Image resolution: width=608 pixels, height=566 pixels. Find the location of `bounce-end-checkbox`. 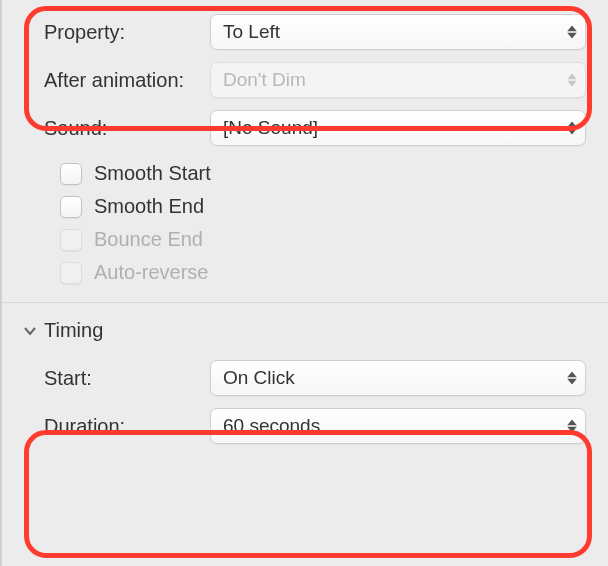

bounce-end-checkbox is located at coordinates (71, 240).